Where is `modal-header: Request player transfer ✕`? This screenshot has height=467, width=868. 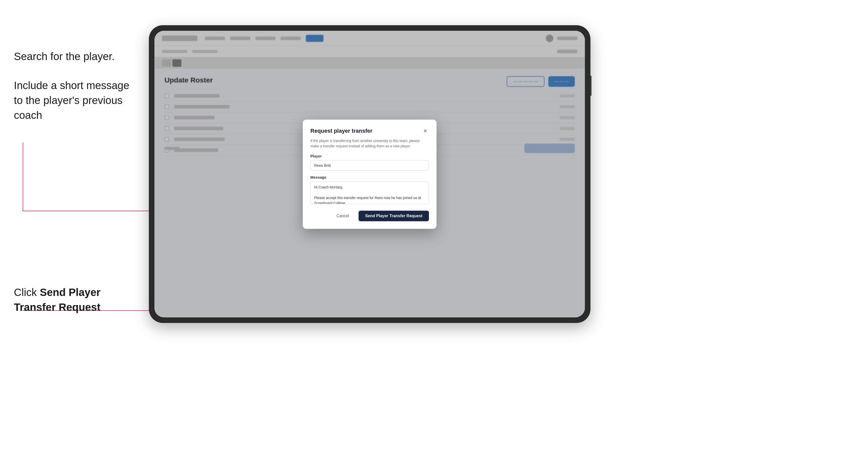 modal-header: Request player transfer ✕ is located at coordinates (370, 131).